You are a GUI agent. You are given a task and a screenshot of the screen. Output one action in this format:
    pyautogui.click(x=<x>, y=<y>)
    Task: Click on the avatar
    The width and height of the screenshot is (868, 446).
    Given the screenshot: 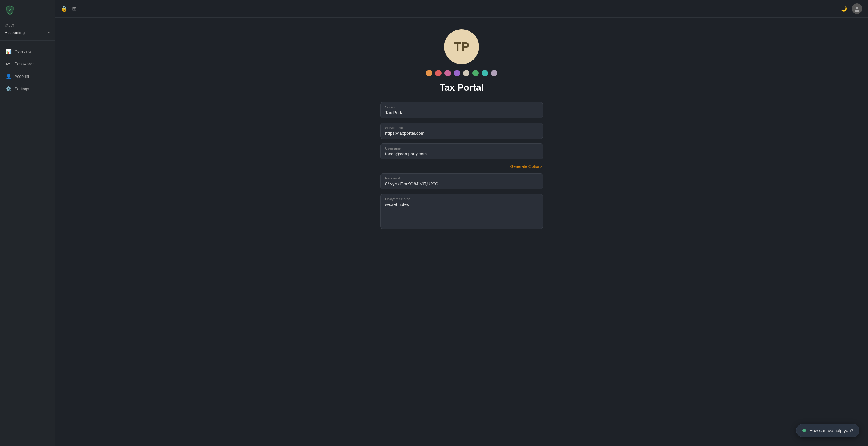 What is the action you would take?
    pyautogui.click(x=857, y=9)
    